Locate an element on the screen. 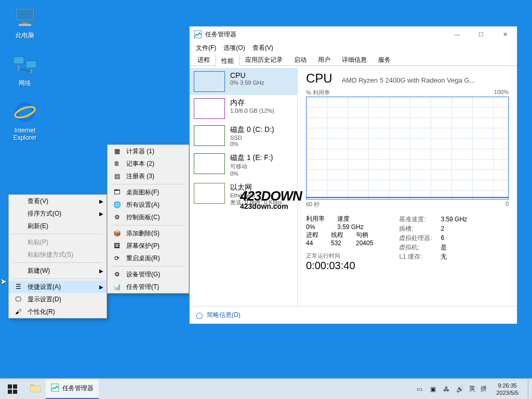 Image resolution: width=532 pixels, height=399 pixels. info-val: 2 is located at coordinates (443, 229).